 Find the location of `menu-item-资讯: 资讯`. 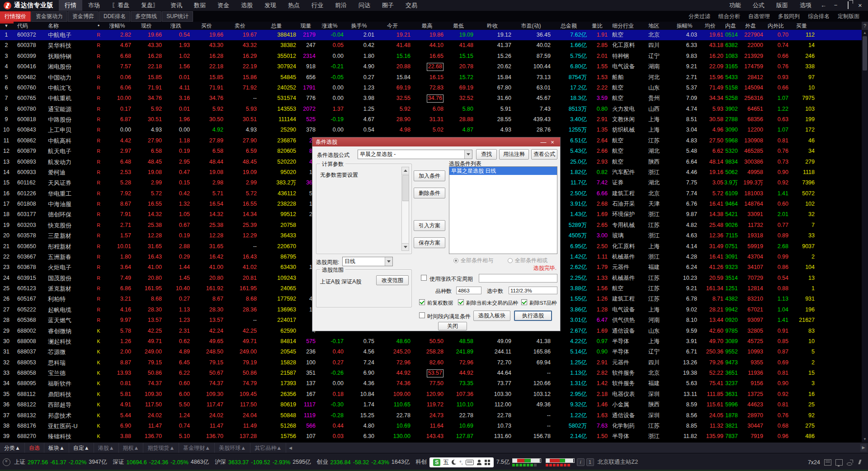

menu-item-资讯: 资讯 is located at coordinates (176, 5).